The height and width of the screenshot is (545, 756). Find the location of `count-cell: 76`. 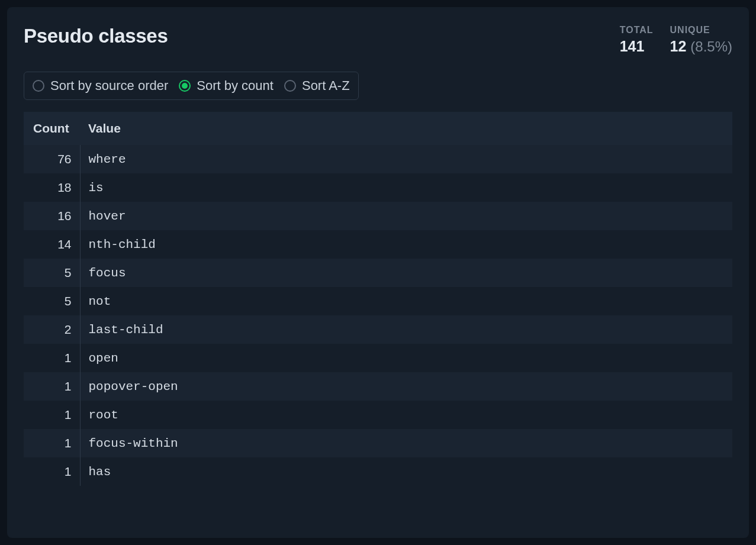

count-cell: 76 is located at coordinates (52, 159).